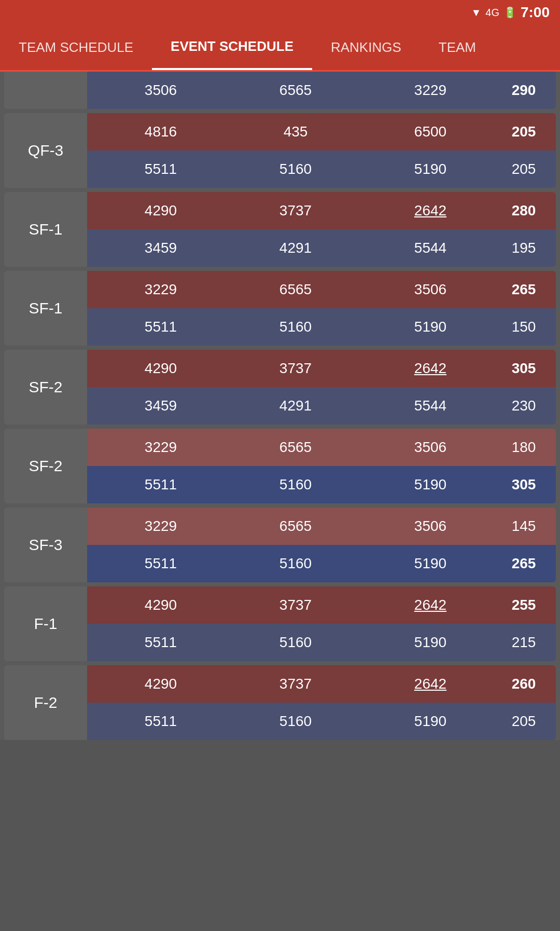 The width and height of the screenshot is (560, 931). What do you see at coordinates (321, 229) in the screenshot?
I see `match-alliances-sf1a: 4290 3737 2642 280 3459 4291 5544 195` at bounding box center [321, 229].